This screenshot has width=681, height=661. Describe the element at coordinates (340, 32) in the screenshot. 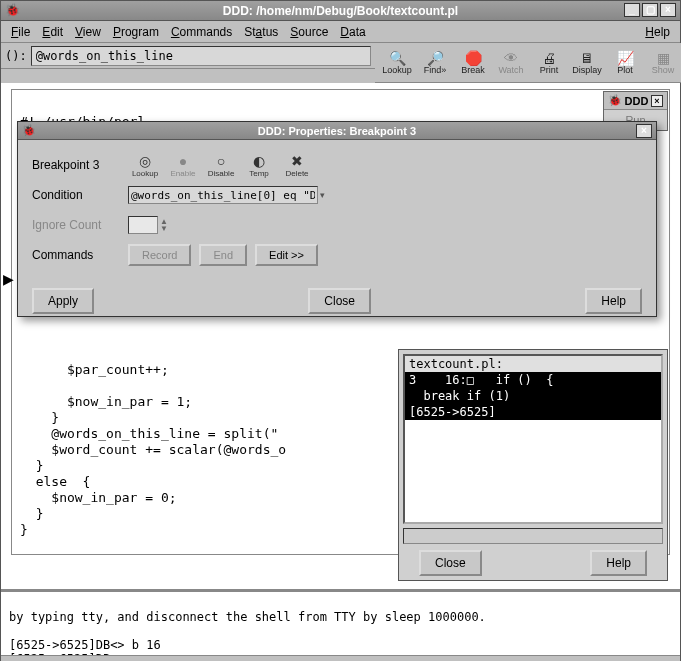

I see `menubar: File Edit View Program Commands Status S…` at that location.